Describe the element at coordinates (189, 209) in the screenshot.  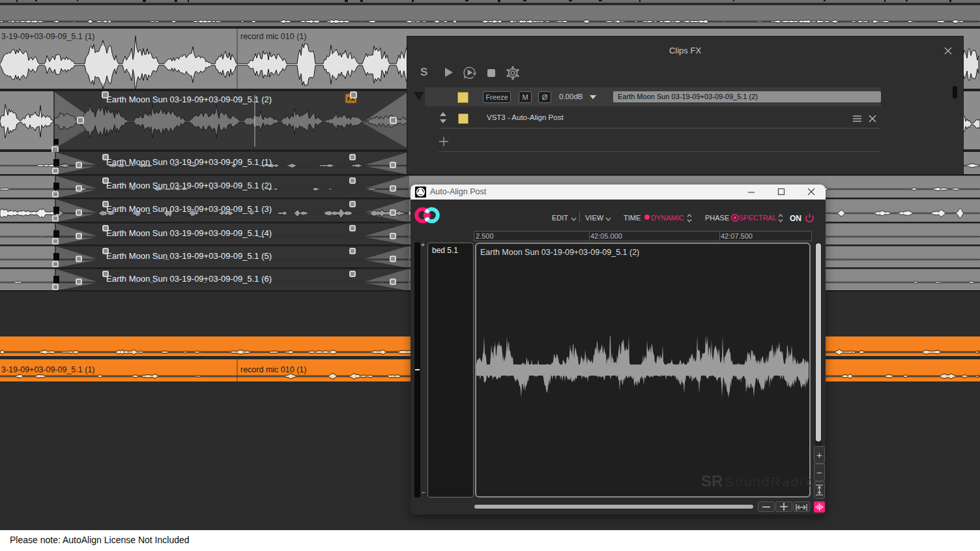
I see `svg-text:Earth Moon Sun 03-19-09+03-09-: Earth Moon Sun 03-19-09+03-09-09_5.1 (3)` at that location.